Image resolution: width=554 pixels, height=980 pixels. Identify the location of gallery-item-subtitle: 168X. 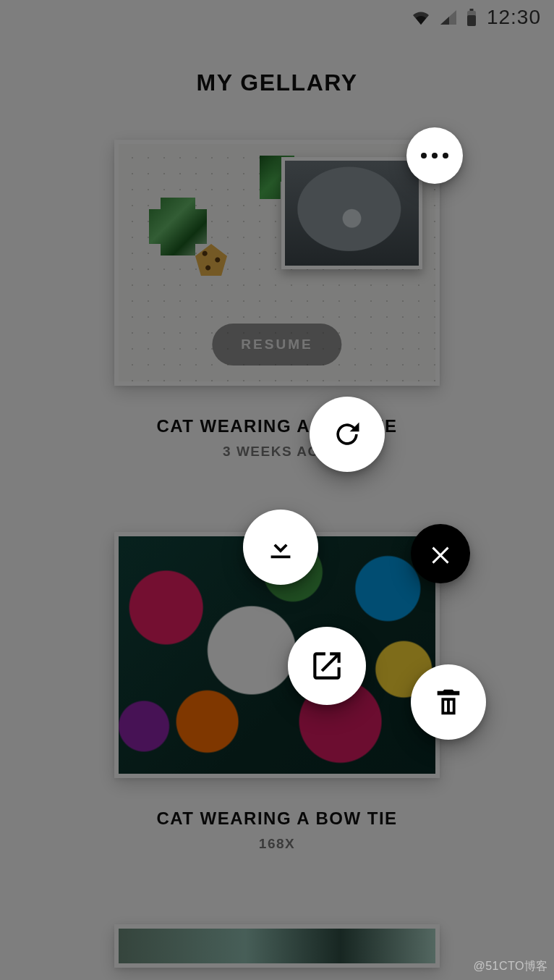
(277, 844).